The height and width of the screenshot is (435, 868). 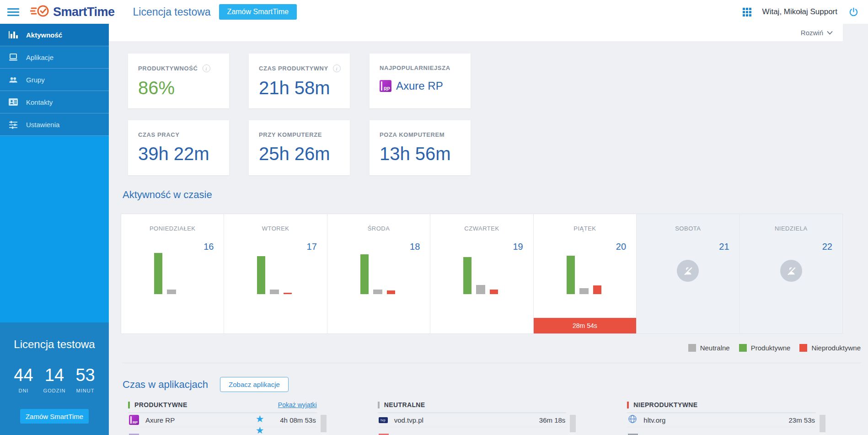 I want to click on day-bars, so click(x=584, y=275).